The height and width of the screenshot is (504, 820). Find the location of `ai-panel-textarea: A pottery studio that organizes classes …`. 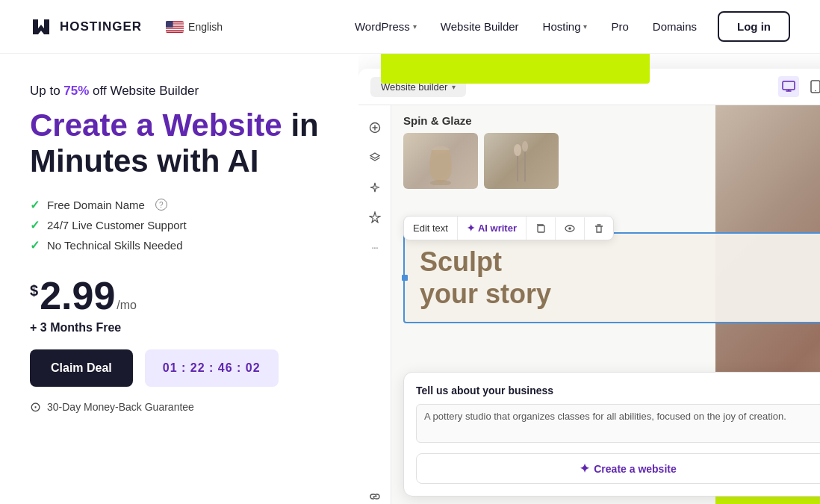

ai-panel-textarea: A pottery studio that organizes classes … is located at coordinates (618, 423).